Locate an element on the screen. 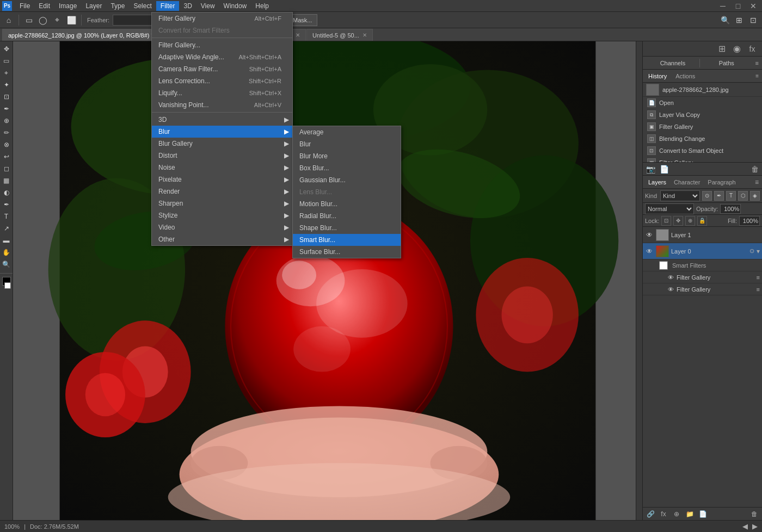 Image resolution: width=762 pixels, height=532 pixels. col-select-btn: ⬜ is located at coordinates (71, 20).